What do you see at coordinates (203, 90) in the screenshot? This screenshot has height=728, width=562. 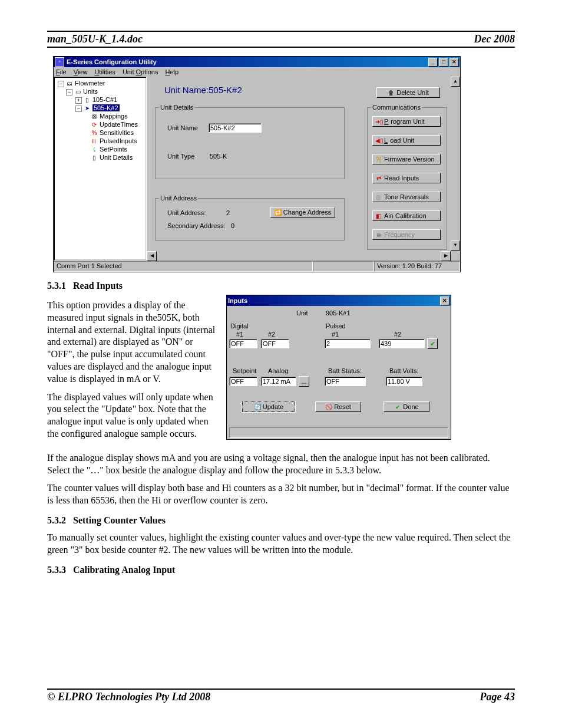 I see `unit-name-heading: Unit Name:505-K#2` at bounding box center [203, 90].